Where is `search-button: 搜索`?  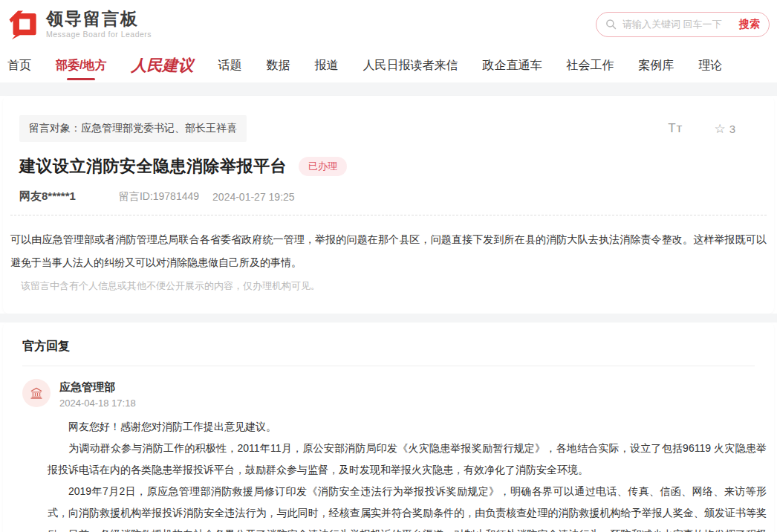 search-button: 搜索 is located at coordinates (750, 25).